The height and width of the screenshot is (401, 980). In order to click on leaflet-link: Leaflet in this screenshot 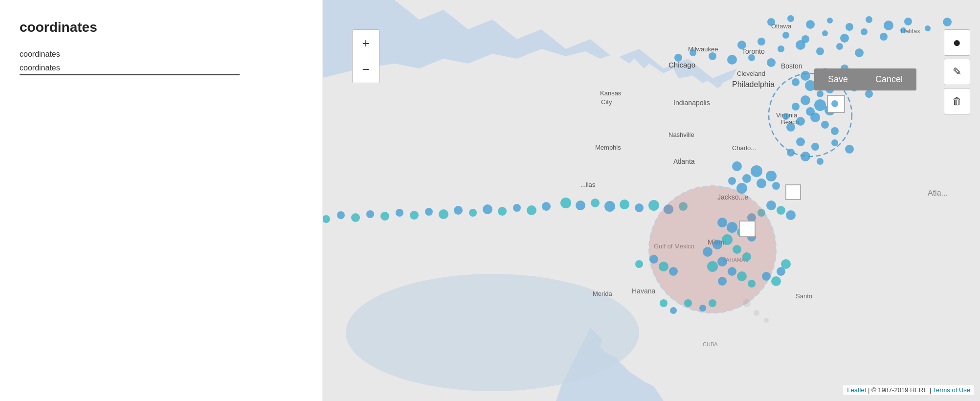, I will do `click(857, 390)`.